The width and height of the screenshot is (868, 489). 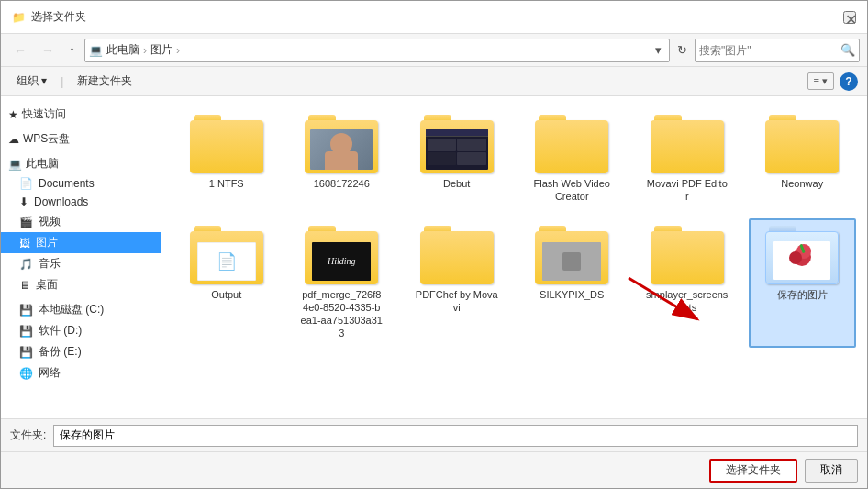 I want to click on breadcrumb-computer: 此电脑, so click(x=123, y=50).